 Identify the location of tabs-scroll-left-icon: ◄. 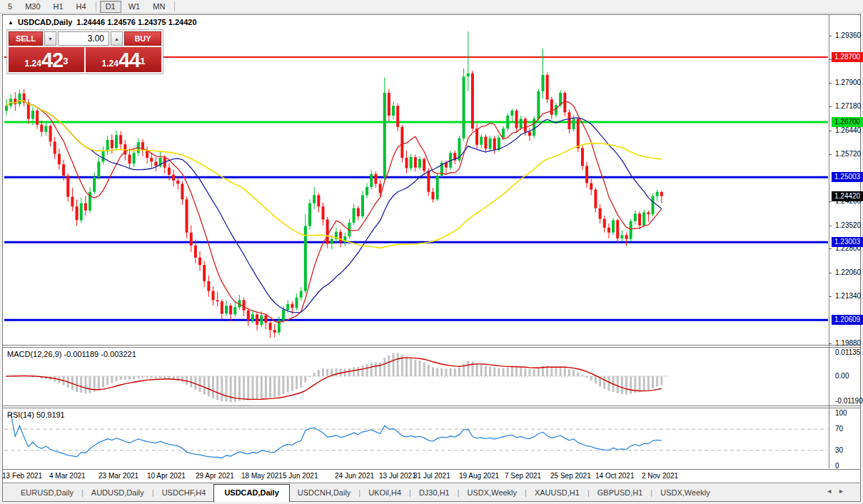
(832, 491).